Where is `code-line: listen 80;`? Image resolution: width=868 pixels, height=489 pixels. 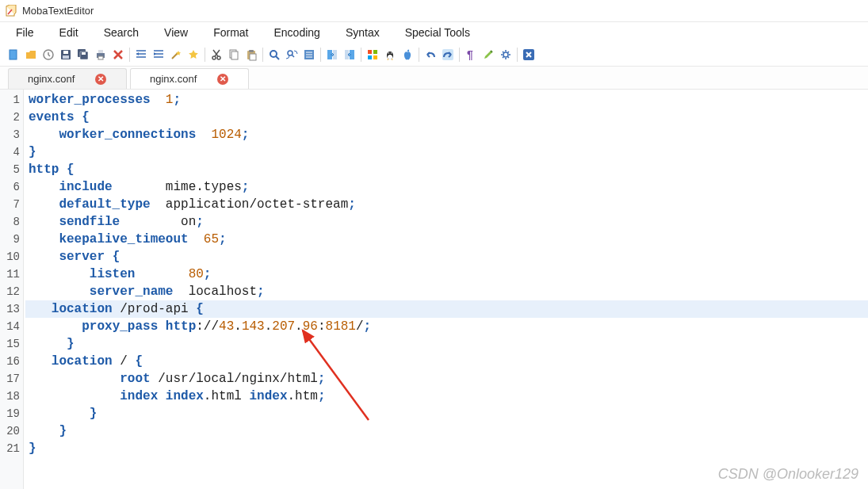 code-line: listen 80; is located at coordinates (447, 274).